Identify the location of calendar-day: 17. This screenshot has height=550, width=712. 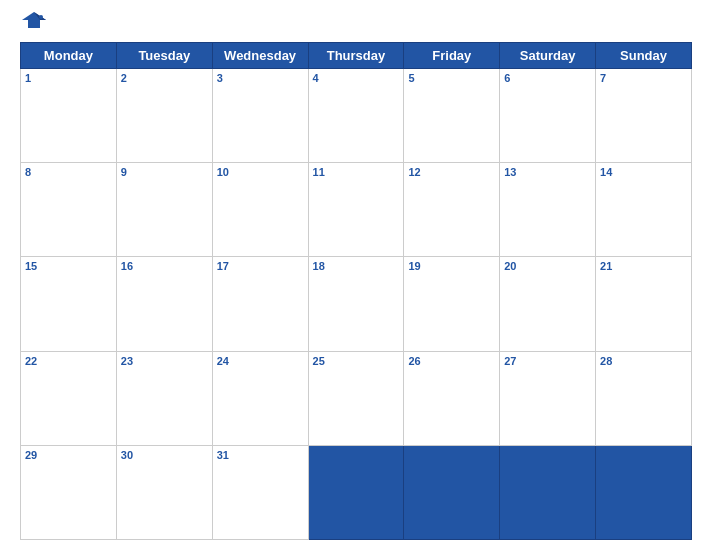
(260, 304).